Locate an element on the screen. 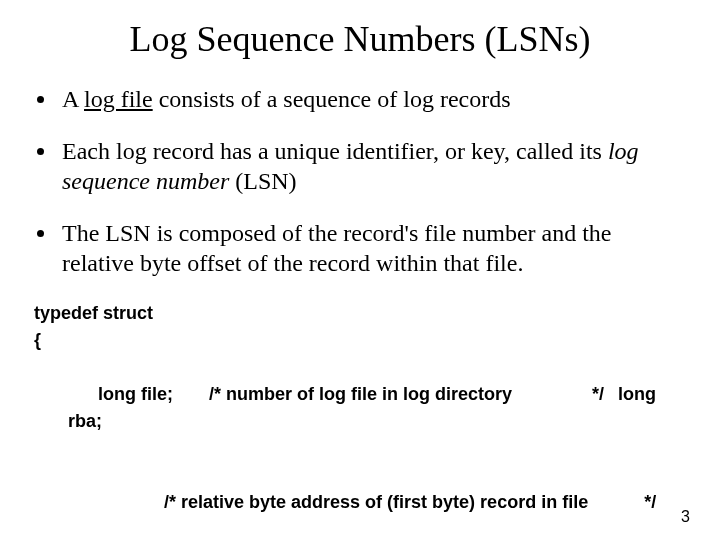 This screenshot has height=540, width=720. code-line: { is located at coordinates (360, 340).